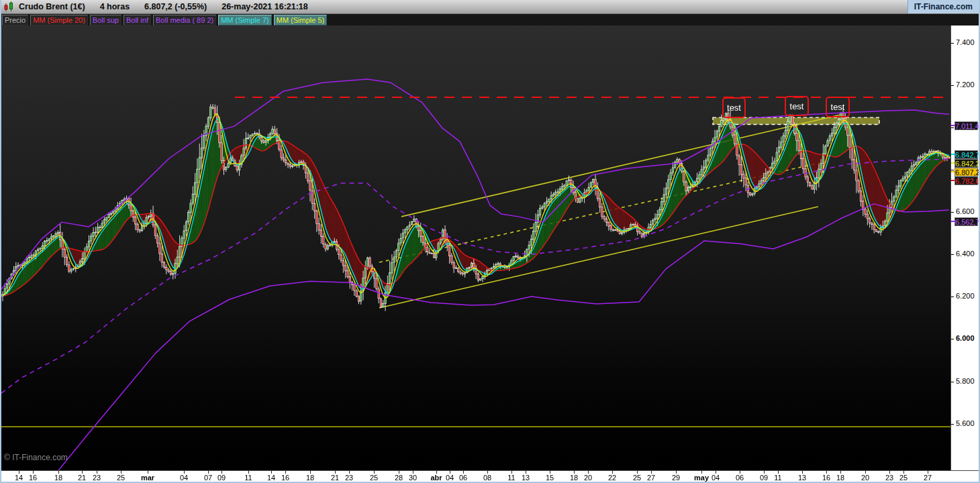 The height and width of the screenshot is (483, 980). What do you see at coordinates (676, 478) in the screenshot?
I see `x-tick-label: 29` at bounding box center [676, 478].